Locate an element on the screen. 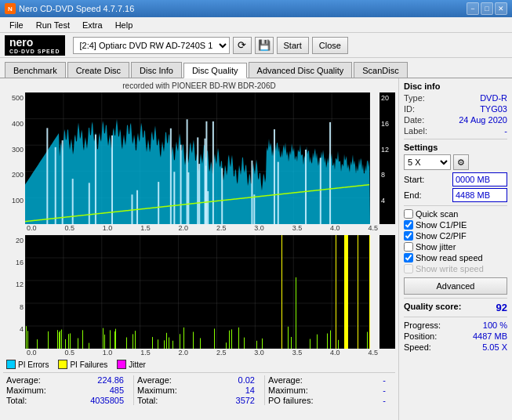  quick-scan-row: Quick scan is located at coordinates (456, 214).